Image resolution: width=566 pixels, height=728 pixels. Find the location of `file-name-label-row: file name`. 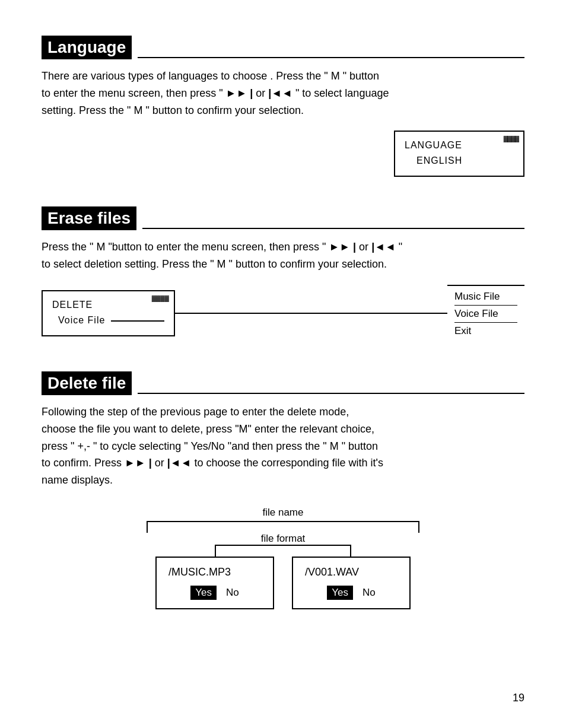

file-name-label-row: file name is located at coordinates (283, 513).